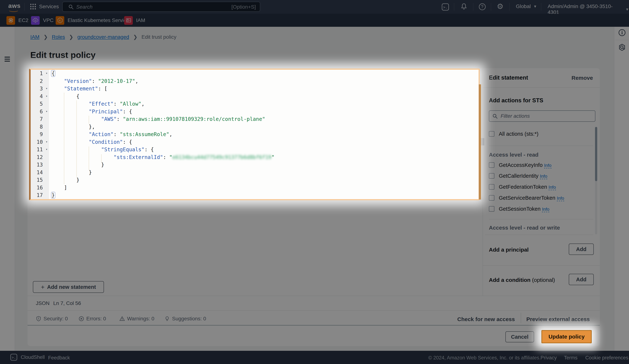 This screenshot has height=364, width=629. I want to click on check-new-access-button: Check for new access, so click(486, 319).